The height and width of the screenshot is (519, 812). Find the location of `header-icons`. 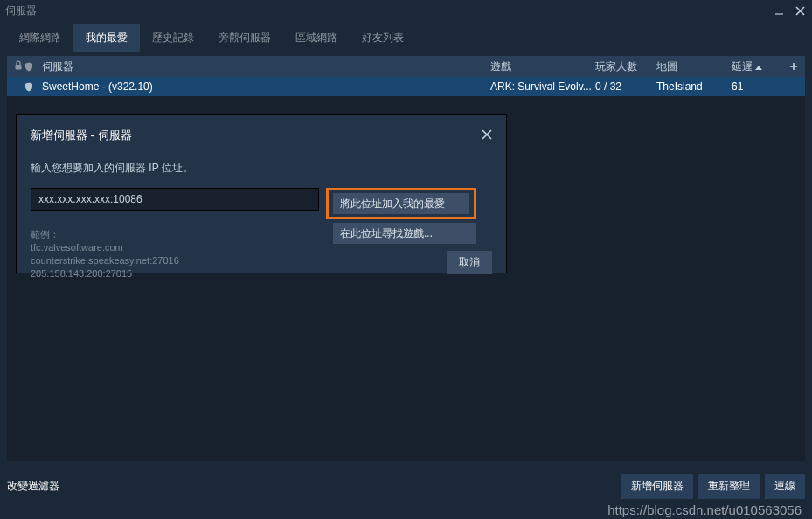

header-icons is located at coordinates (24, 66).